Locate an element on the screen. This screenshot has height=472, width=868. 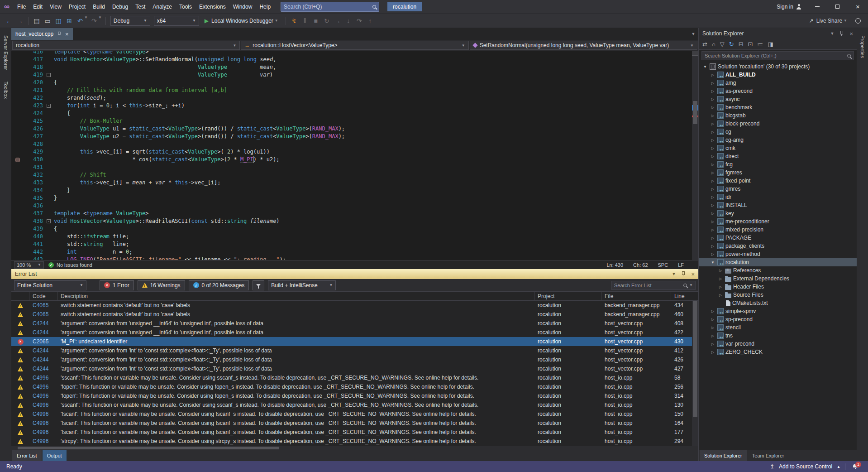
code-line: 422 srand(seed); is located at coordinates (355, 98).